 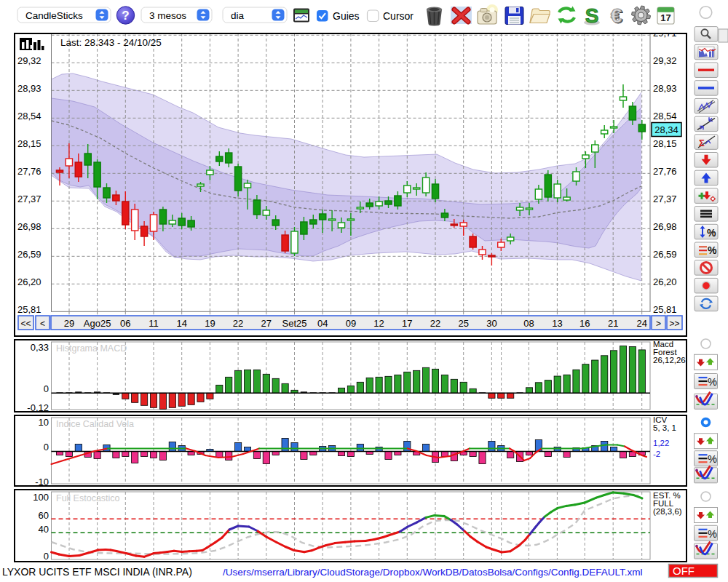 What do you see at coordinates (44, 515) in the screenshot?
I see `svg-text: 60` at bounding box center [44, 515].